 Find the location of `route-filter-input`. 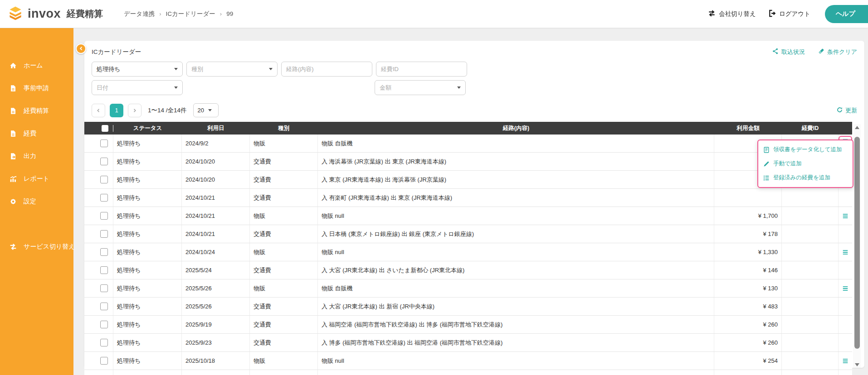

route-filter-input is located at coordinates (327, 69).